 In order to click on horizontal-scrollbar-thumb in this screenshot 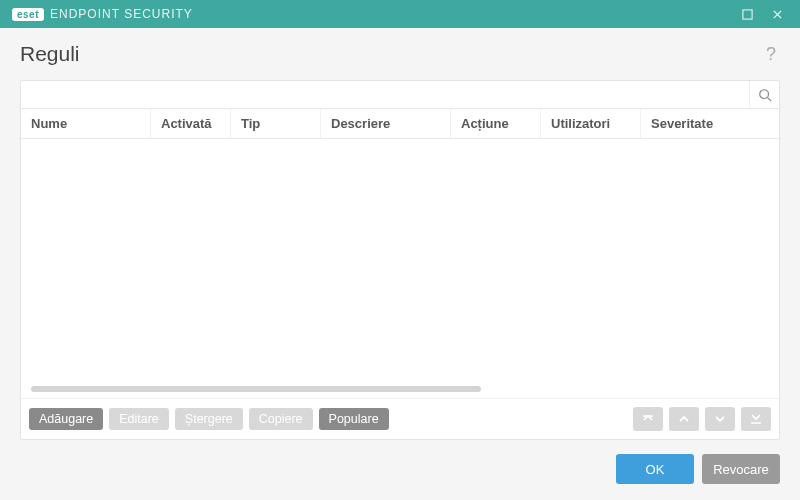, I will do `click(256, 389)`.